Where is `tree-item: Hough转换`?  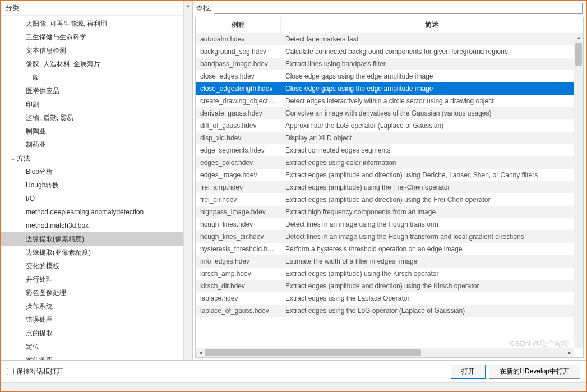 tree-item: Hough转换 is located at coordinates (96, 185).